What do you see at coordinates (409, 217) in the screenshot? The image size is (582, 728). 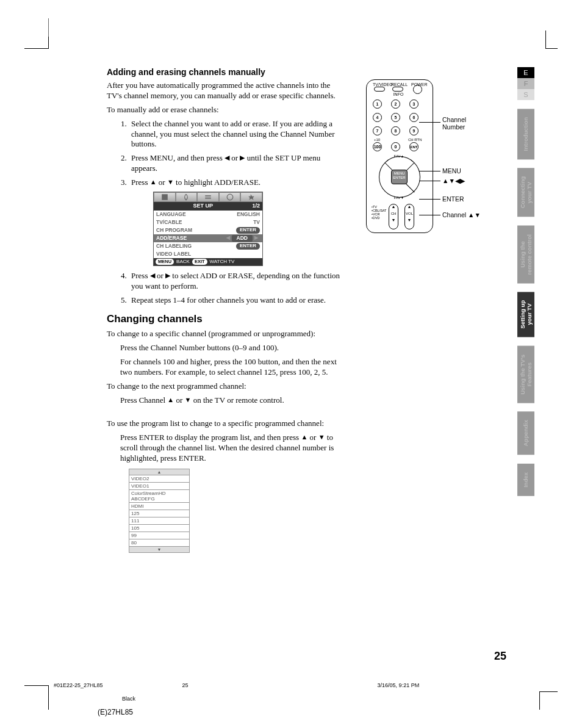 I see `btn-vol: ▲ VOL ▼` at bounding box center [409, 217].